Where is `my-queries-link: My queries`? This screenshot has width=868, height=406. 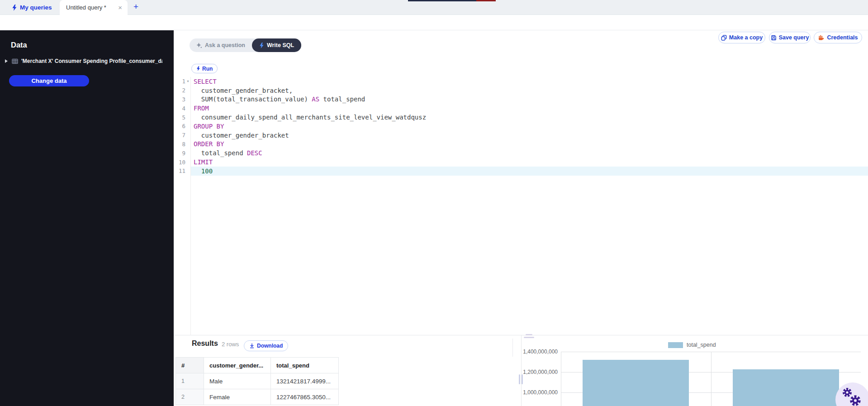
my-queries-link: My queries is located at coordinates (32, 7).